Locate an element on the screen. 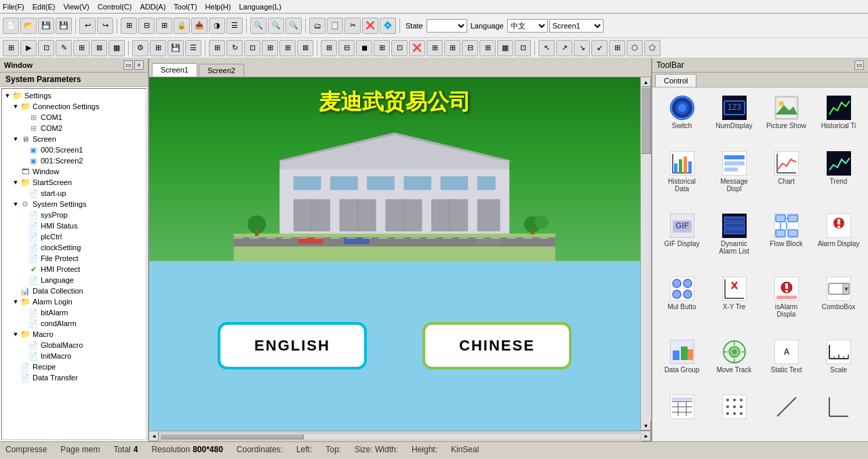 Image resolution: width=868 pixels, height=459 pixels. tb2-22: ⊡ is located at coordinates (399, 48).